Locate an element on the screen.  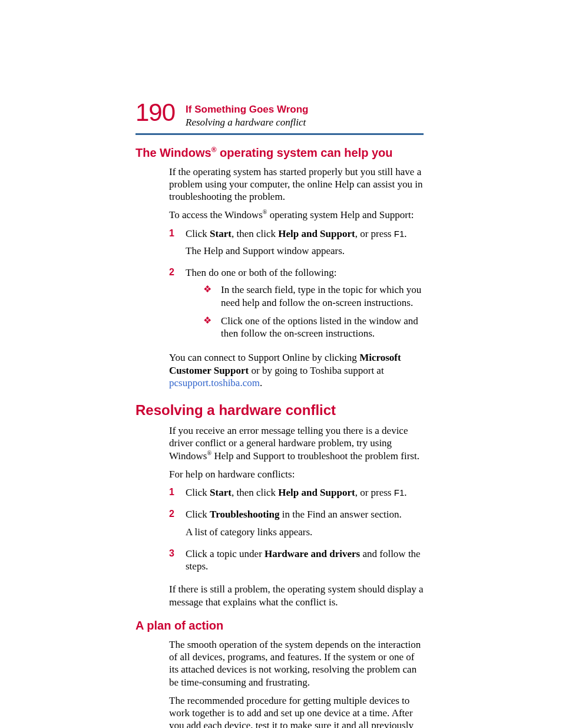
section-resolving-body: If you receive an error message telling … is located at coordinates (296, 516).